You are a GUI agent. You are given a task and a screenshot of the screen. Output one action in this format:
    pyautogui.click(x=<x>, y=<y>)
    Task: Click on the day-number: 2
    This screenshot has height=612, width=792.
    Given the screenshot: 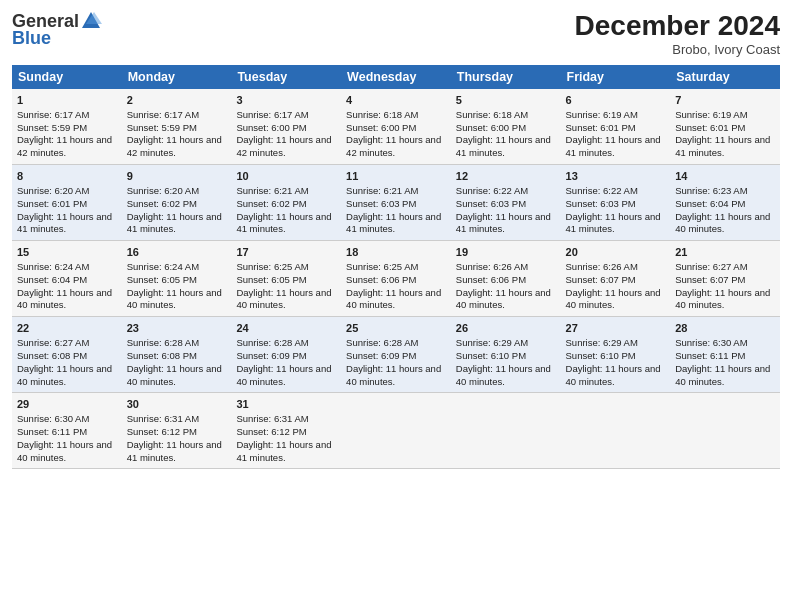 What is the action you would take?
    pyautogui.click(x=177, y=100)
    